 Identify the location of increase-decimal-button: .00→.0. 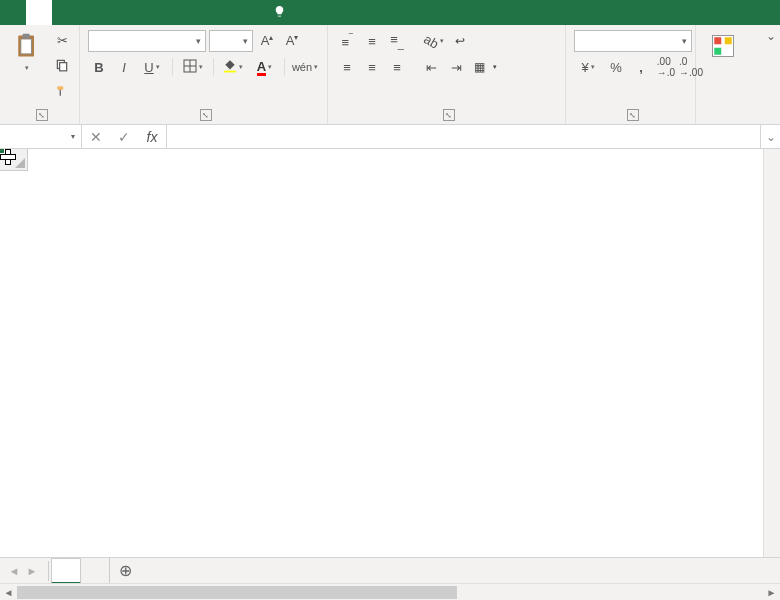
(666, 67).